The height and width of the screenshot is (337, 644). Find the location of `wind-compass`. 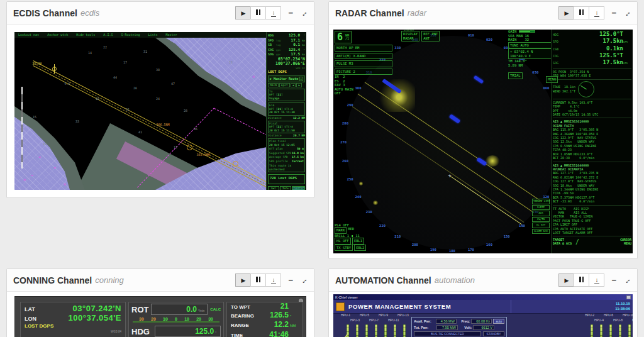

wind-compass is located at coordinates (586, 89).